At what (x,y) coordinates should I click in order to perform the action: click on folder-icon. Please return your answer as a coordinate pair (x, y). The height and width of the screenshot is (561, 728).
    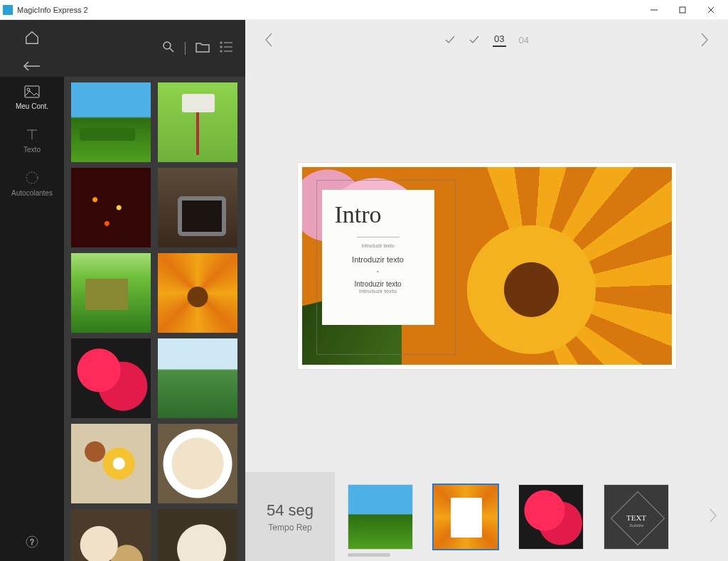
    Looking at the image, I should click on (203, 48).